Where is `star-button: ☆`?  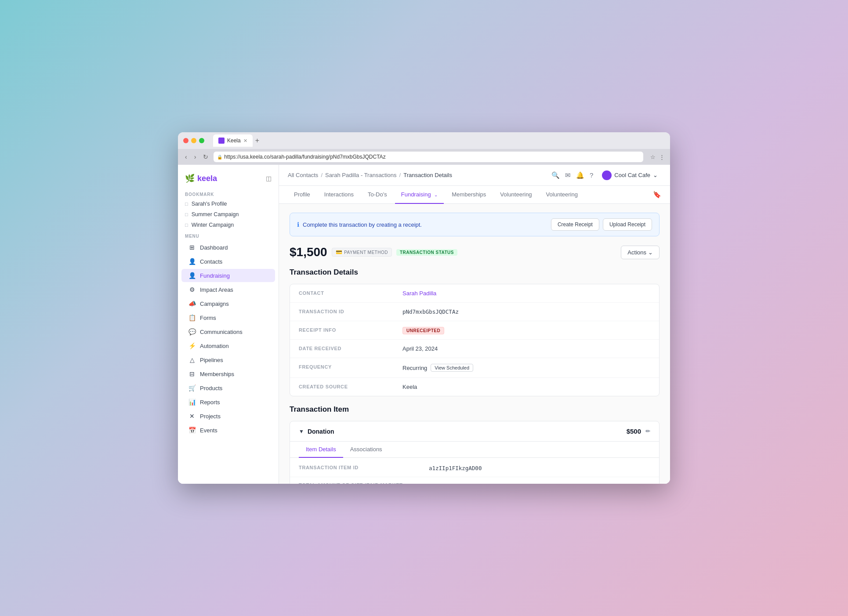
star-button: ☆ is located at coordinates (653, 157).